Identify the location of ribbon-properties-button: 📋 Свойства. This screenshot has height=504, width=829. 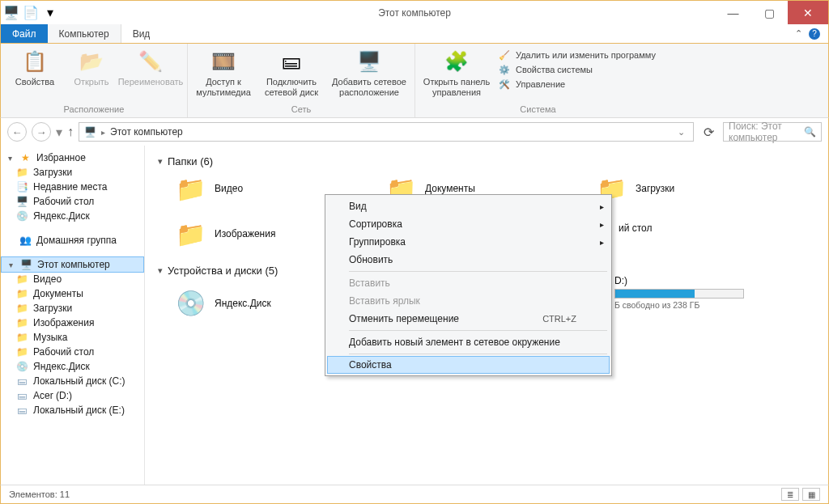
(35, 66).